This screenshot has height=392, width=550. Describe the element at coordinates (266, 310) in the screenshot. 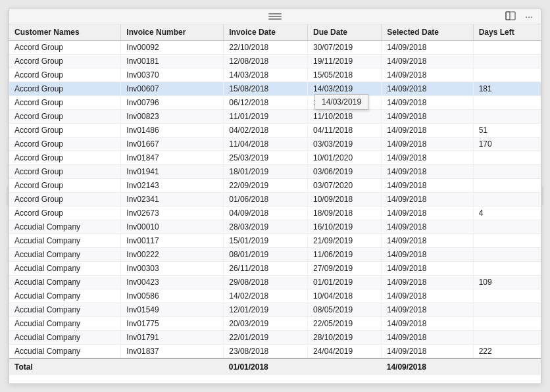

I see `cell-invoice-date: 12/01/2019` at that location.